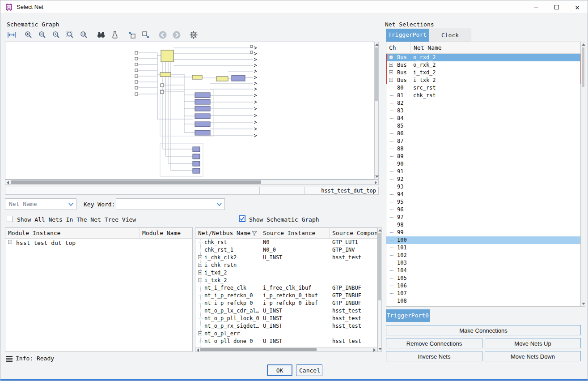 The width and height of the screenshot is (588, 381). Describe the element at coordinates (286, 280) in the screenshot. I see `net-tree-row: +i_txk_2` at that location.